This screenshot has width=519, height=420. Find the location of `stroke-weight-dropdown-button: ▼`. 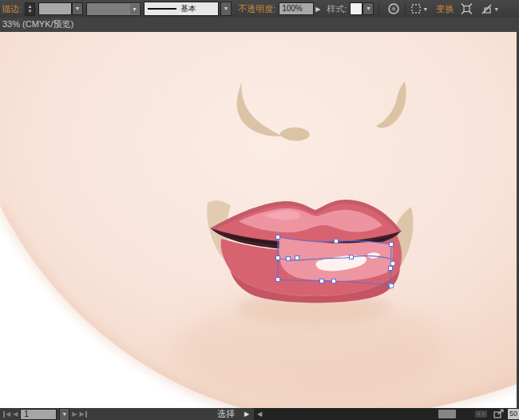

stroke-weight-dropdown-button: ▼ is located at coordinates (77, 9).